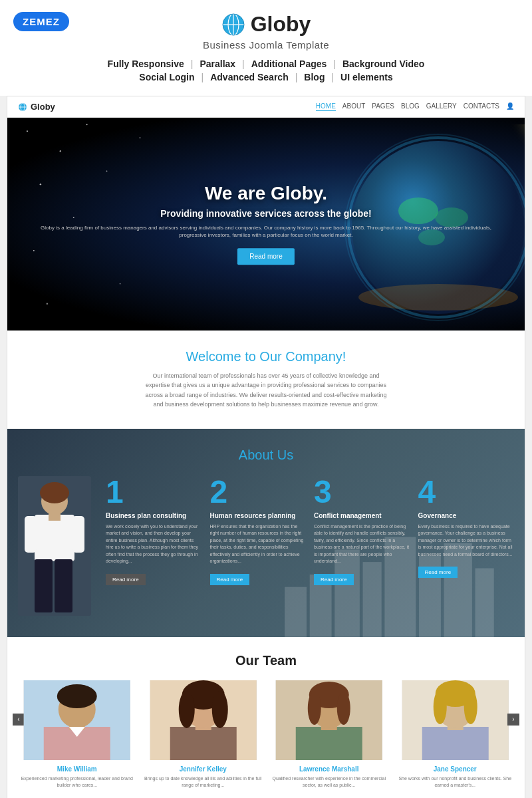 The image size is (532, 798). What do you see at coordinates (55, 546) in the screenshot?
I see `about-woman-figure` at bounding box center [55, 546].